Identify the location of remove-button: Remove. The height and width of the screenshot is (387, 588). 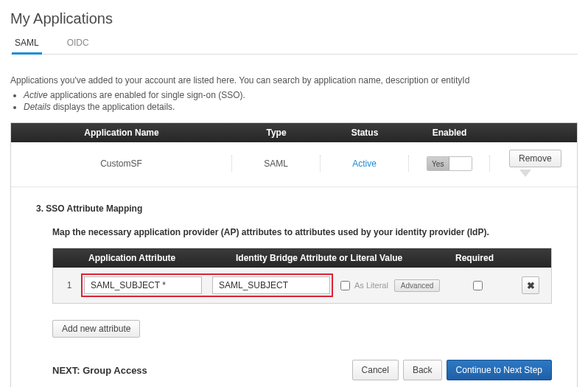
(535, 158).